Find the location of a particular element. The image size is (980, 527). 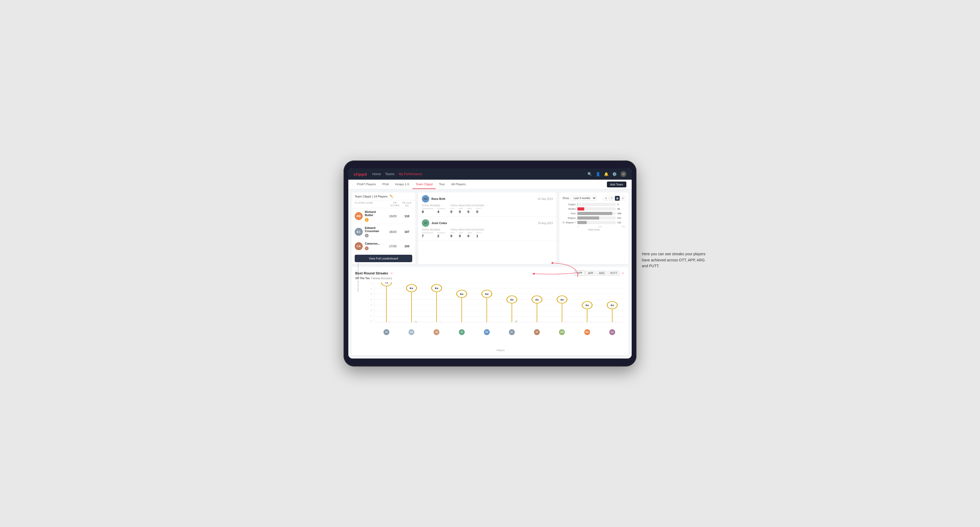

practice-value: 2 is located at coordinates (441, 236).